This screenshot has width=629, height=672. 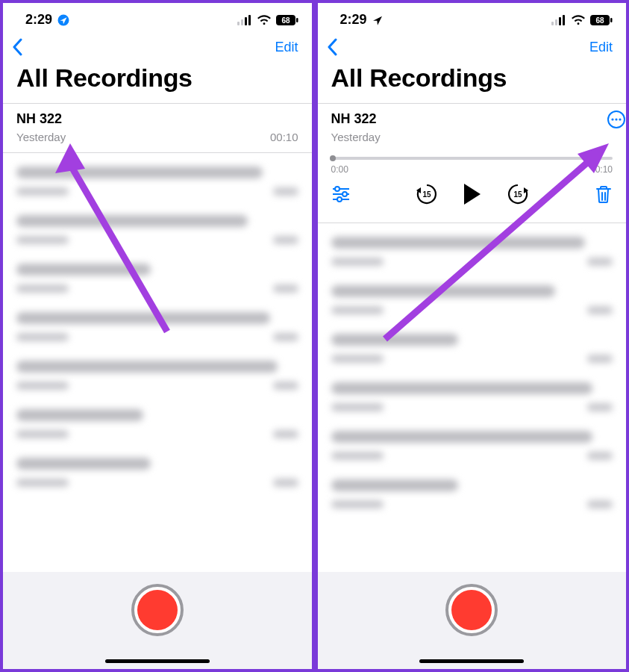 I want to click on recording-item-expanded: NH 322 Yesterday 0:00 -0:10 15, so click(x=472, y=163).